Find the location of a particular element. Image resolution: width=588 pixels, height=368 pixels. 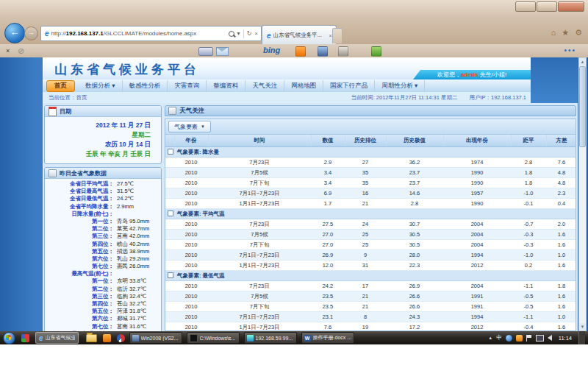

tray-expand-icon: ▲ is located at coordinates (490, 338).